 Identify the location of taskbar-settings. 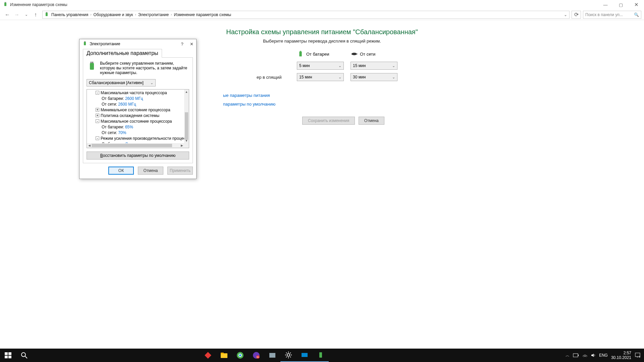
(288, 355).